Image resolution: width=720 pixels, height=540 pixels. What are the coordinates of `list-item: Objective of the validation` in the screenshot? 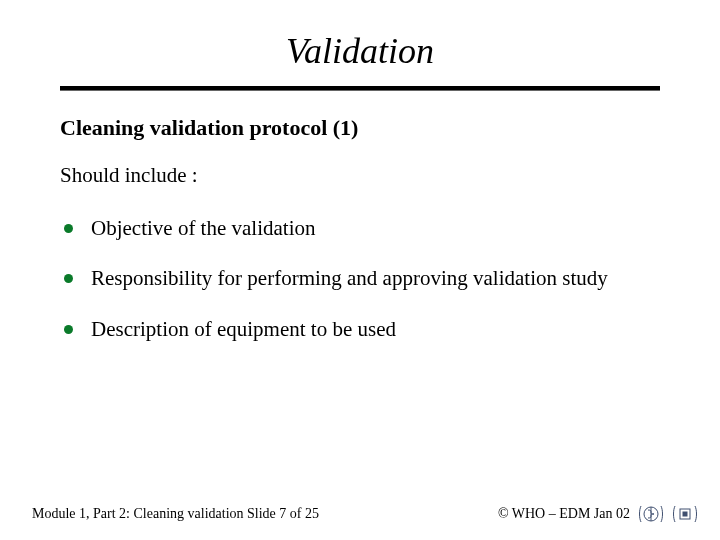 It's located at (362, 228).